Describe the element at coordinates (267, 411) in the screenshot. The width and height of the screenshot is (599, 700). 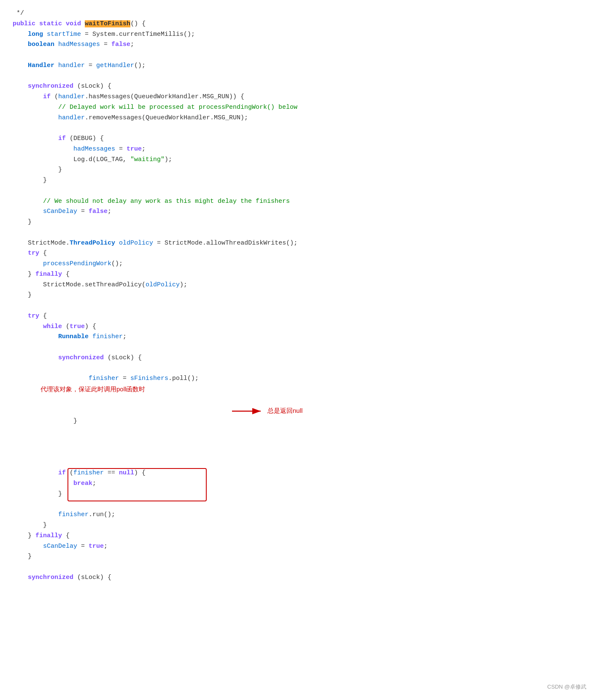
I see `annotation-arrow-group: 总是返回null` at that location.